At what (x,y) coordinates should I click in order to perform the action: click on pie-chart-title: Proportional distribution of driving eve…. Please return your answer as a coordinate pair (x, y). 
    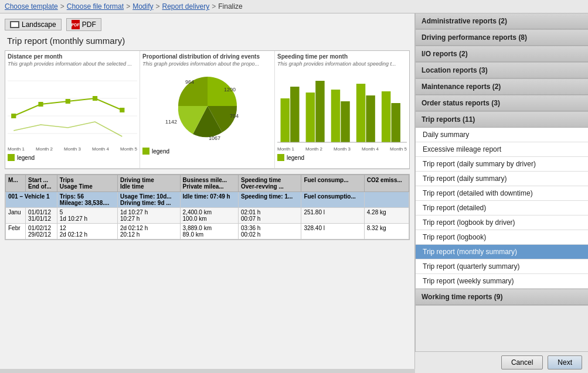
    Looking at the image, I should click on (208, 56).